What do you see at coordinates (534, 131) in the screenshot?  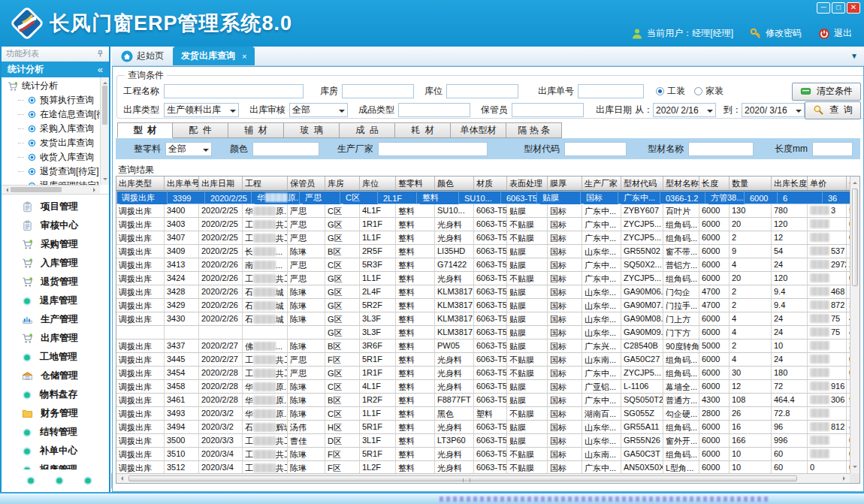 I see `material-tab: 隔 热 条` at bounding box center [534, 131].